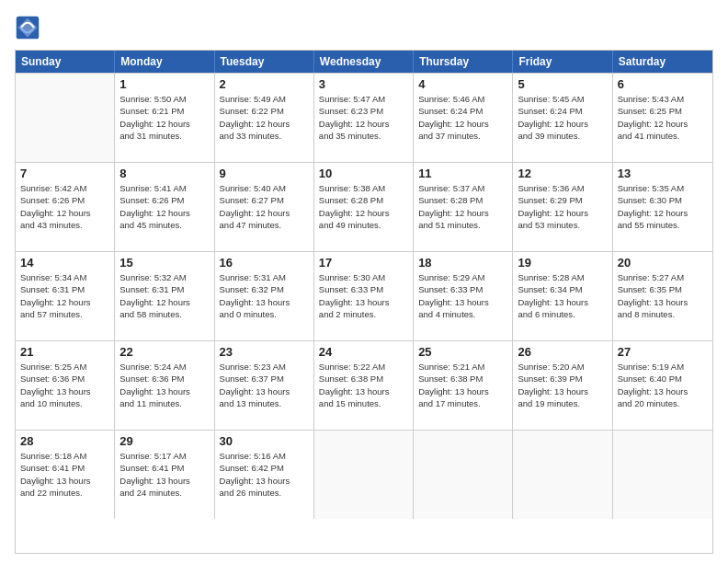 The height and width of the screenshot is (563, 728). I want to click on day-number: 18, so click(463, 263).